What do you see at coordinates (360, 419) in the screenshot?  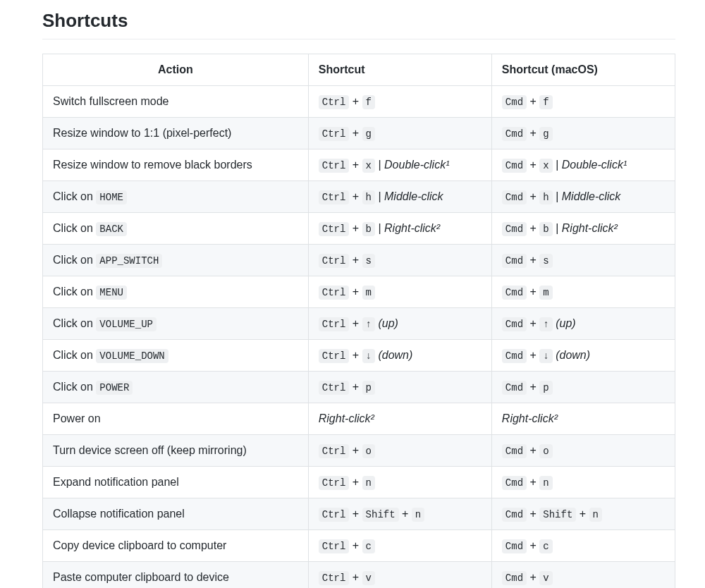 I see `table-row: Power onRight-click²Right-click²` at bounding box center [360, 419].